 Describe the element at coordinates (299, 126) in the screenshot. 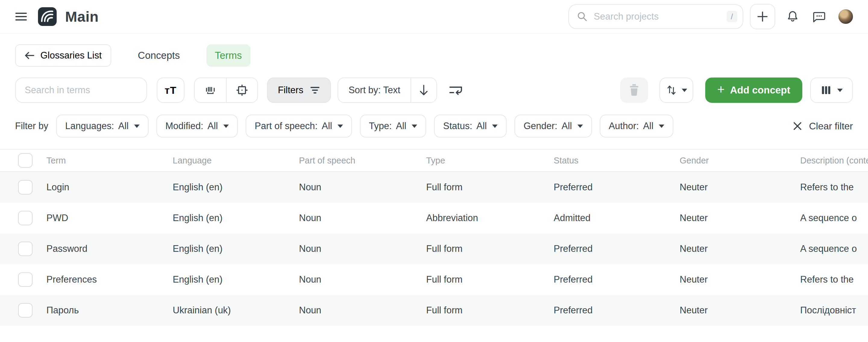

I see `filter-chip-partofspeech: Part of speech:All` at that location.